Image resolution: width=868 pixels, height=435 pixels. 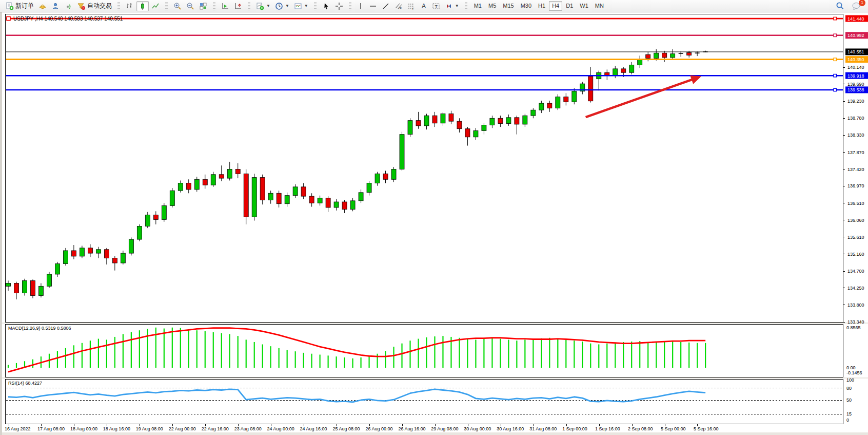 What do you see at coordinates (282, 6) in the screenshot?
I see `periods-button: ▼` at bounding box center [282, 6].